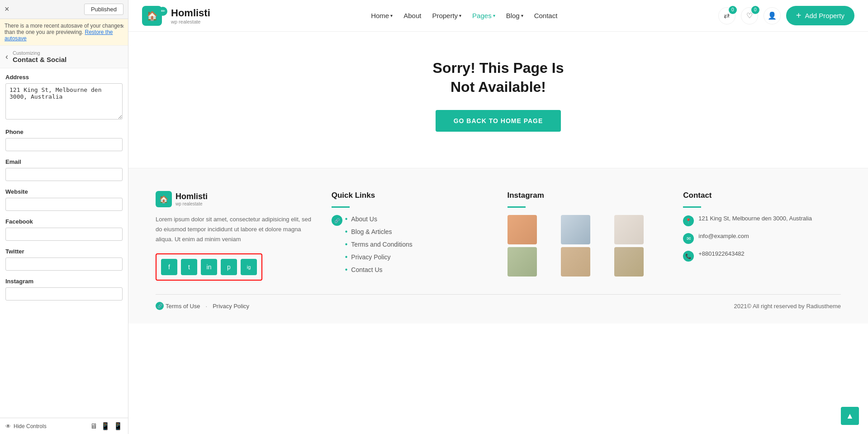 The width and height of the screenshot is (868, 434). What do you see at coordinates (64, 101) in the screenshot?
I see `address-textarea: 121 King St, Melbourne den 3000, Austral…` at bounding box center [64, 101].